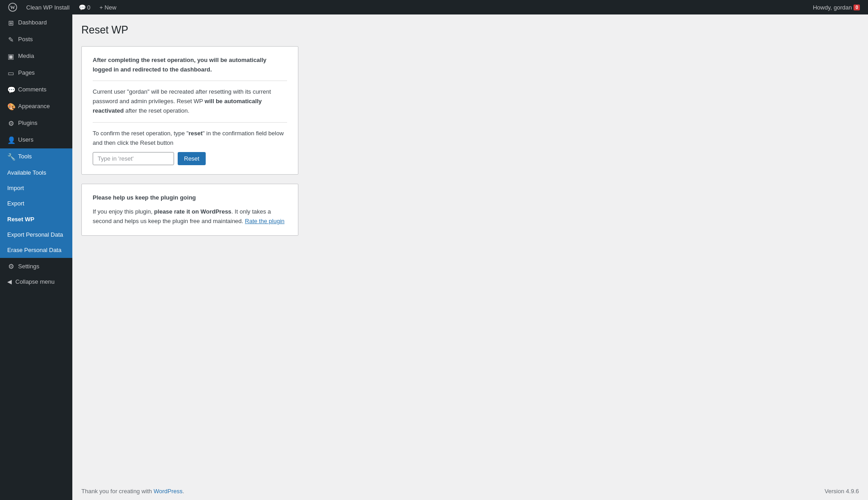  What do you see at coordinates (190, 110) in the screenshot?
I see `reset-info-card: After completing the reset operation, yo…` at bounding box center [190, 110].